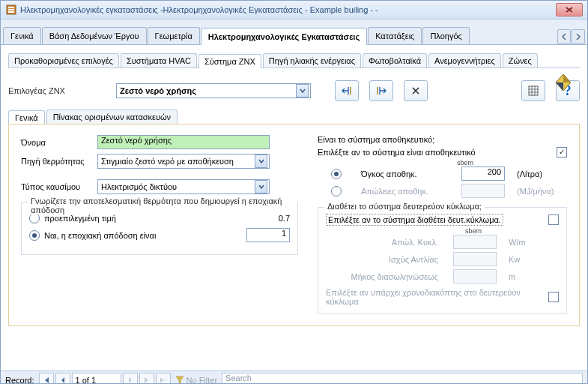 The width and height of the screenshot is (588, 384). I want to click on tab-navigator: Πλοηγός, so click(446, 36).